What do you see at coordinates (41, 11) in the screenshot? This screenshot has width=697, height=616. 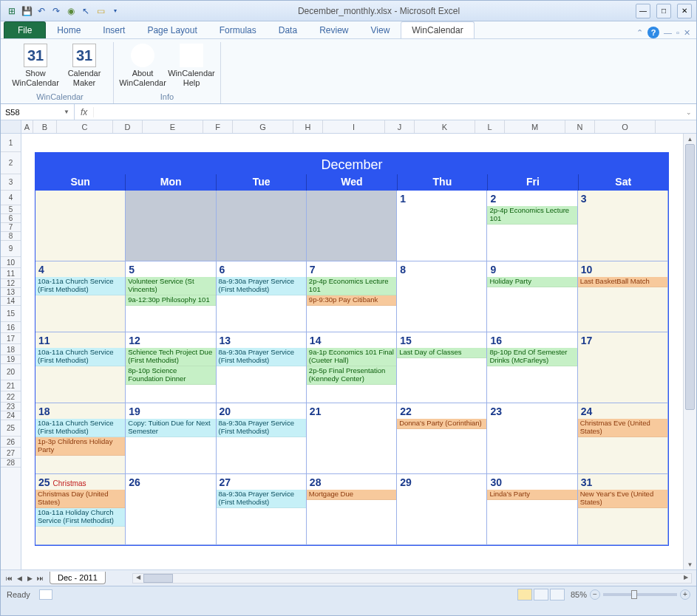 I see `undo-icon: ↶` at bounding box center [41, 11].